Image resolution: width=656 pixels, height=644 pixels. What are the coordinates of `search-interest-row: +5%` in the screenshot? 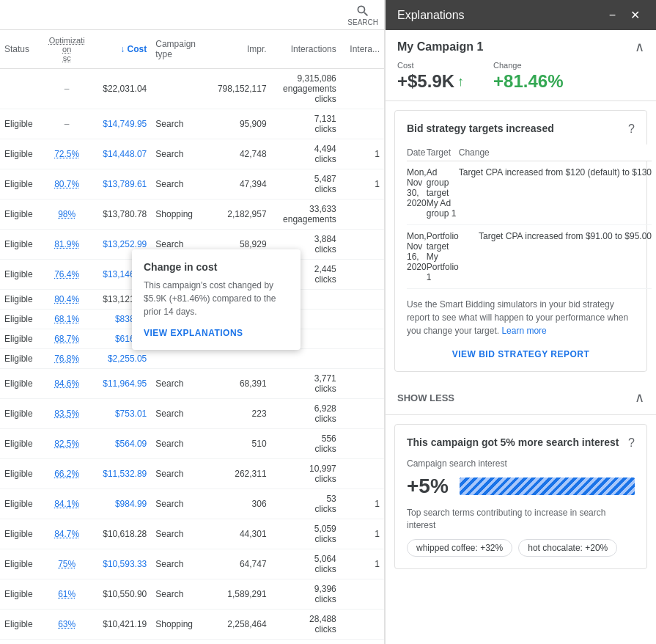 It's located at (520, 486).